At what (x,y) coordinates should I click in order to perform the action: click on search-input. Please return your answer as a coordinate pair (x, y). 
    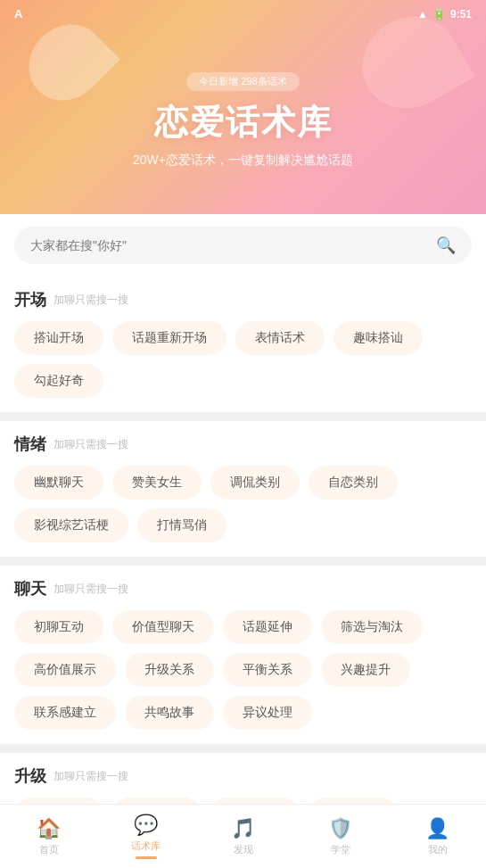
    Looking at the image, I should click on (230, 245).